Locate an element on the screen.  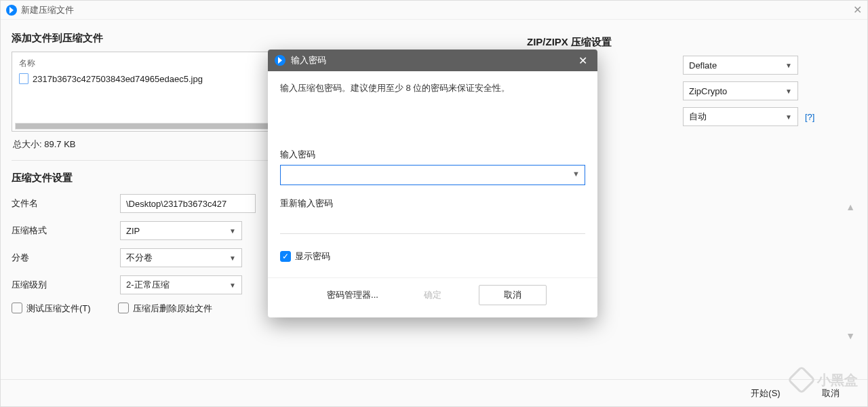
split-label: 分卷 is located at coordinates (66, 258).